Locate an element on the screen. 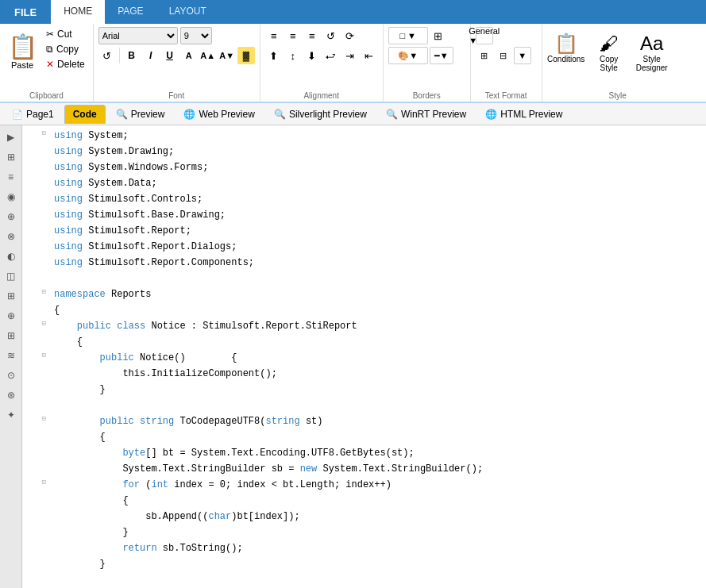 The image size is (706, 588). copy-icon: ⧉ is located at coordinates (49, 49).